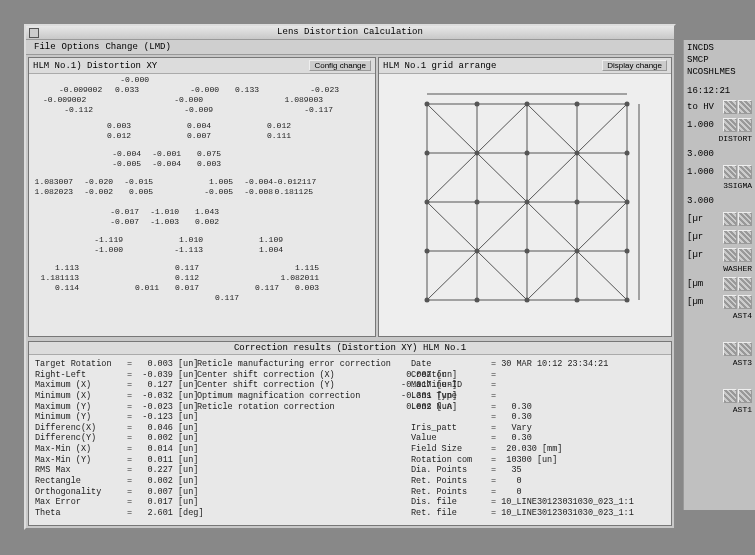 This screenshot has height=555, width=755. Describe the element at coordinates (525, 66) in the screenshot. I see `grid-panel-head: HLM No.1 grid arrange Display change` at that location.